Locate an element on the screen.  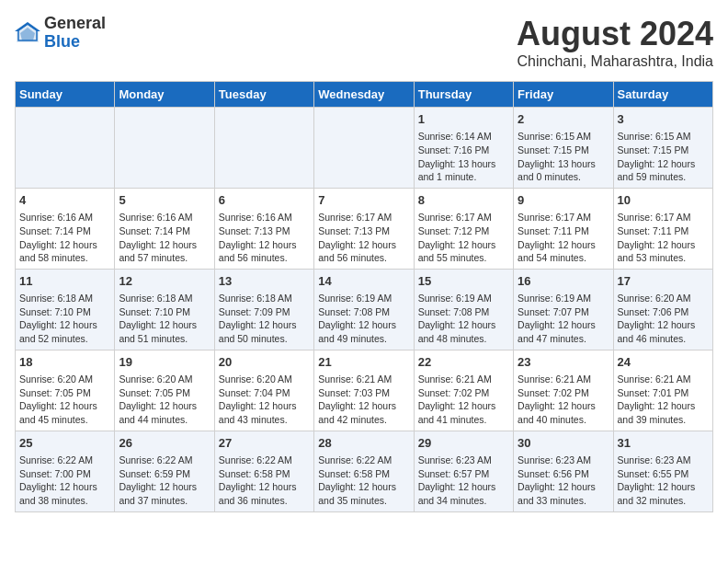
day-info: Sunset: 6:59 PM is located at coordinates (164, 475).